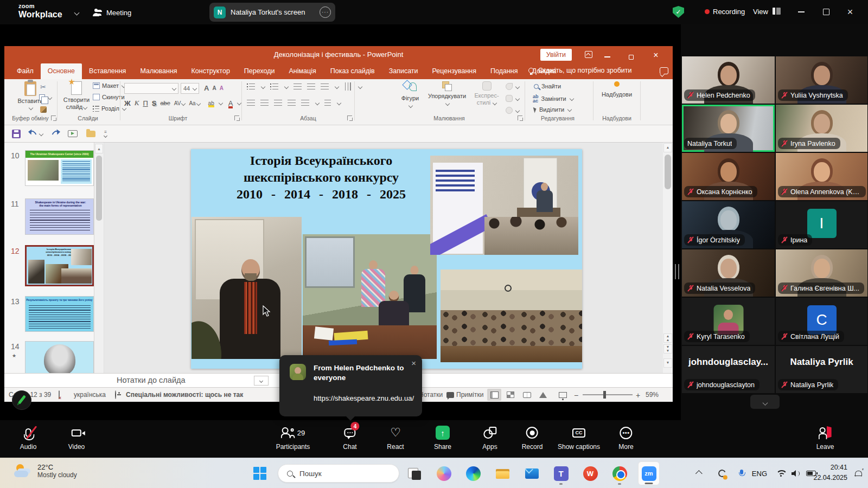  I want to click on slide-thumbnail-10: The Ukrainian Shakespeare Center (since …, so click(60, 168).